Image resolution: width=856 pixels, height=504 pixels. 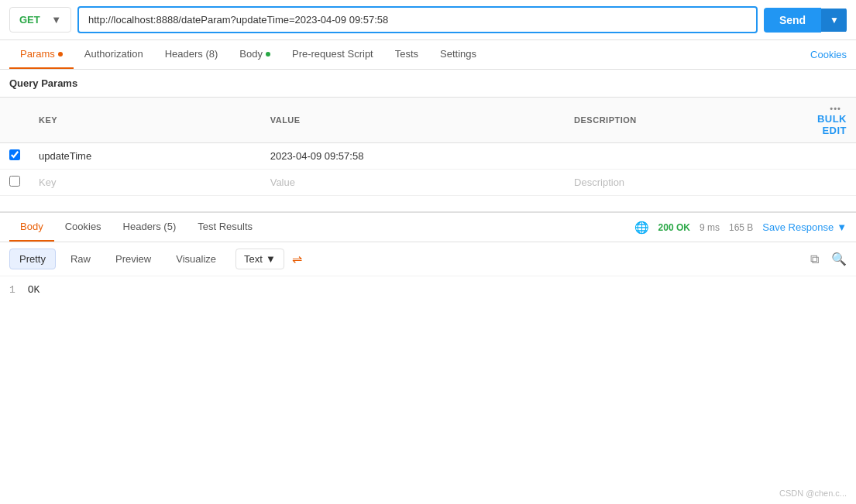 What do you see at coordinates (428, 259) in the screenshot?
I see `format-tabs: Pretty Raw Preview Visualize Text ▼ ⇌ ⧉ …` at bounding box center [428, 259].